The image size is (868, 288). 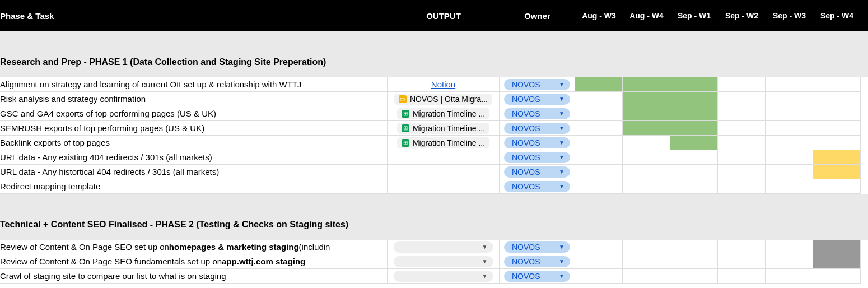 What do you see at coordinates (194, 172) in the screenshot?
I see `task-cell: URL data - Any histortical 404 redirects…` at bounding box center [194, 172].